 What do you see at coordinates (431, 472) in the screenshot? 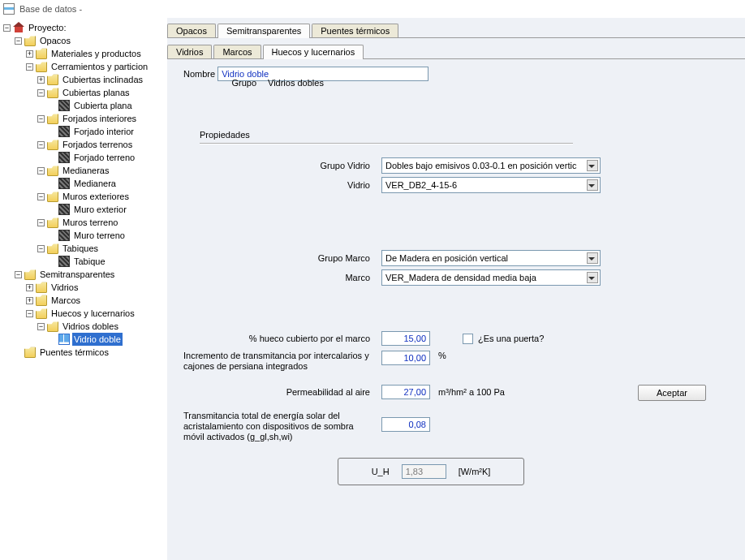
I see `uh-group: U_H [W/m²K]` at bounding box center [431, 472].